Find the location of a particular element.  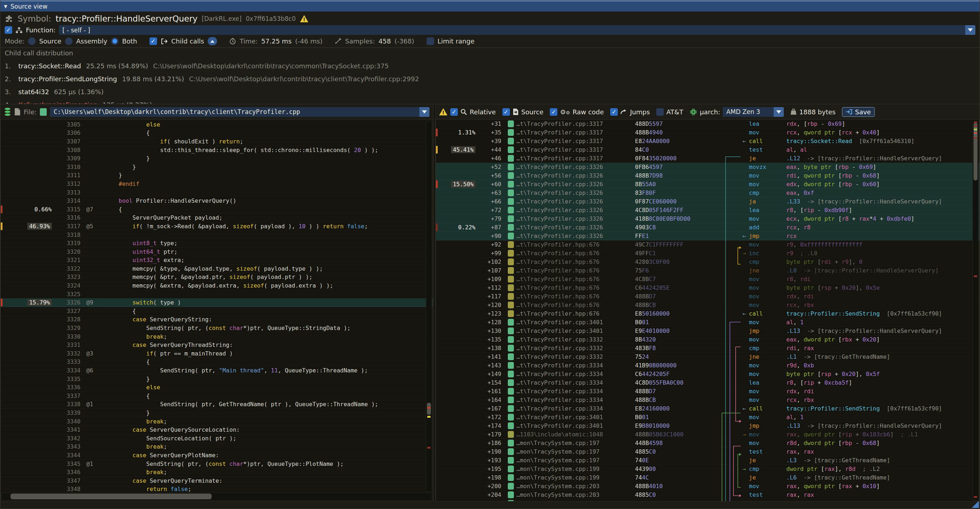

child-call-row: 2.tracy::Profiler::SendLongString19.88 m… is located at coordinates (490, 79).